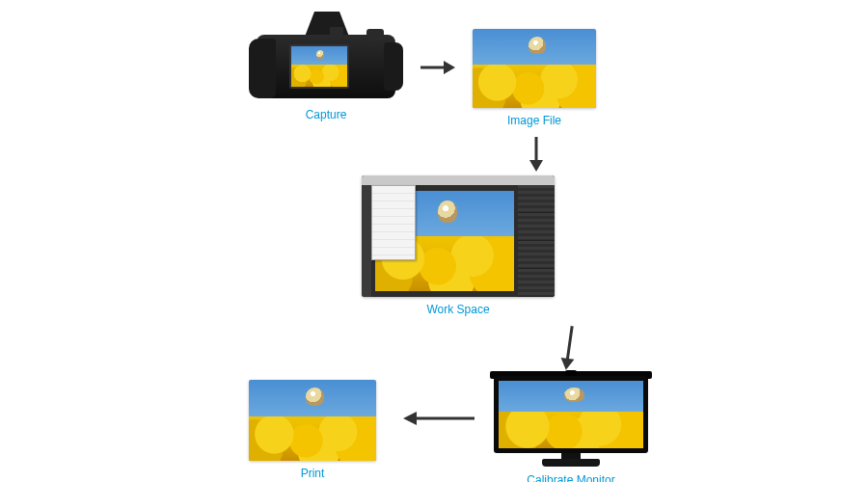  Describe the element at coordinates (319, 67) in the screenshot. I see `camera-lcd` at that location.